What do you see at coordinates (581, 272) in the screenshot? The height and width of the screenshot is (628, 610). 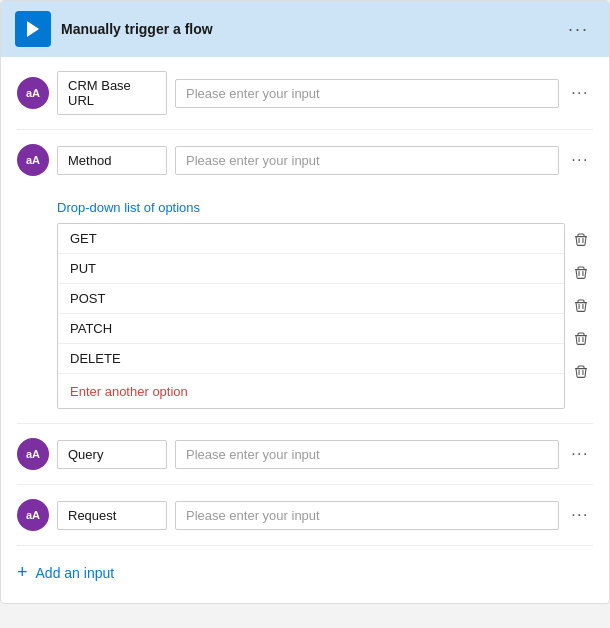 I see `delete-put-button` at bounding box center [581, 272].